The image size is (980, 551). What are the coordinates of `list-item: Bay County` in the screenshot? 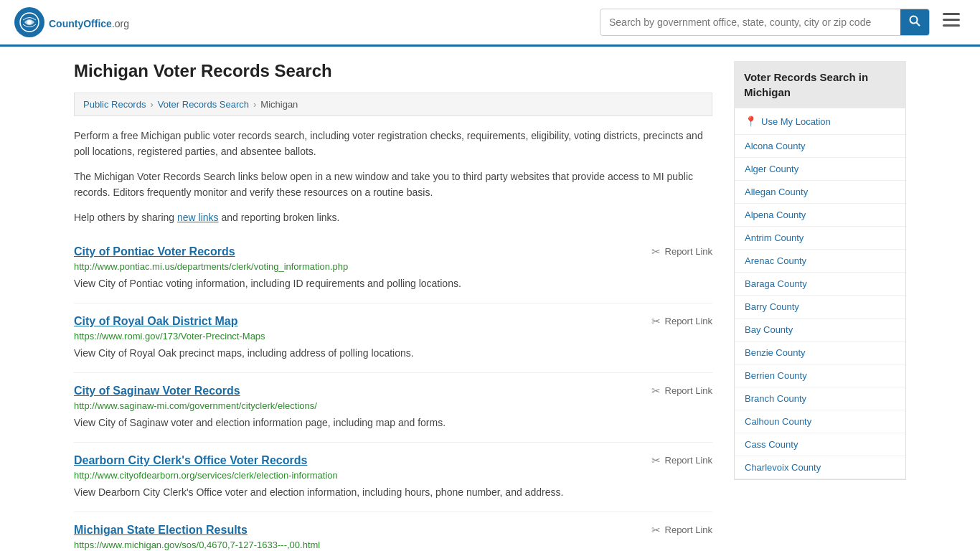 It's located at (820, 330).